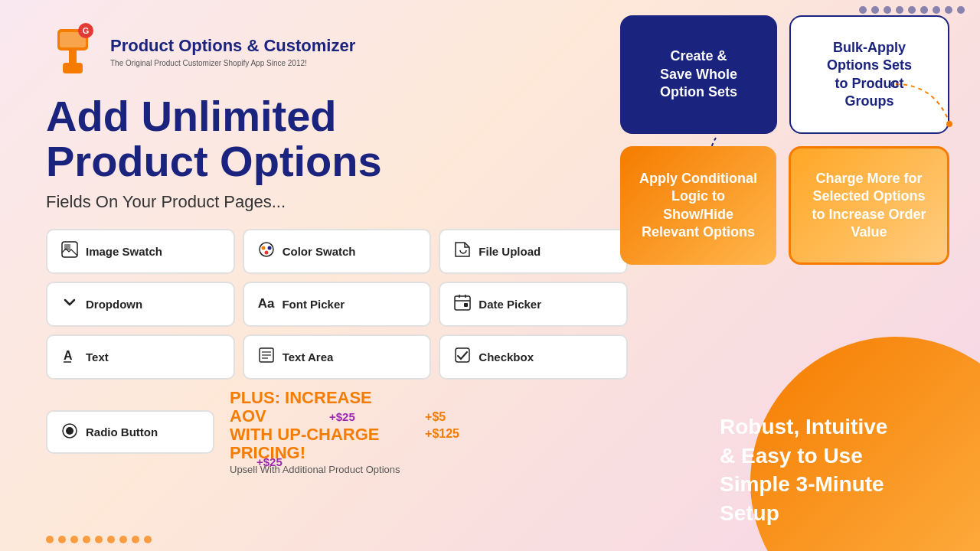 The width and height of the screenshot is (980, 551). Describe the element at coordinates (68, 355) in the screenshot. I see `svg-text: A` at that location.